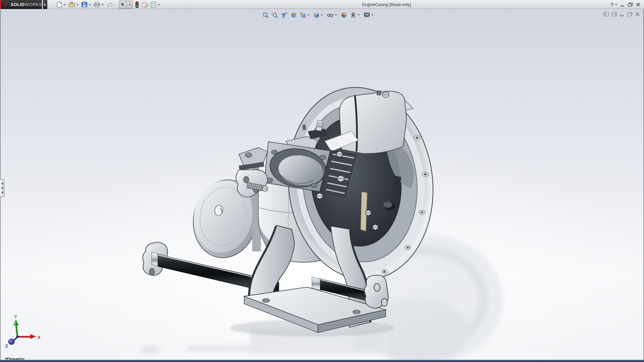  I want to click on new-dropdown-icon, so click(65, 5).